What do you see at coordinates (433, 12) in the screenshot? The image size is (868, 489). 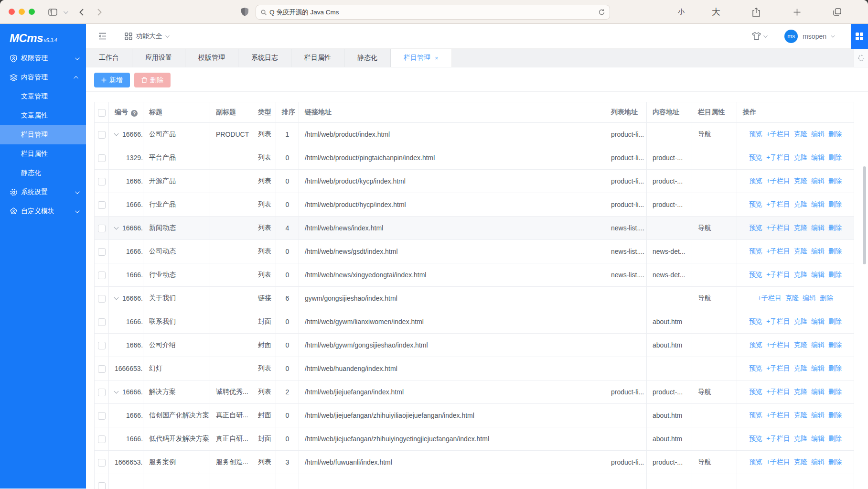 I see `address-bar: Q 免疫开源的 Java Cms` at bounding box center [433, 12].